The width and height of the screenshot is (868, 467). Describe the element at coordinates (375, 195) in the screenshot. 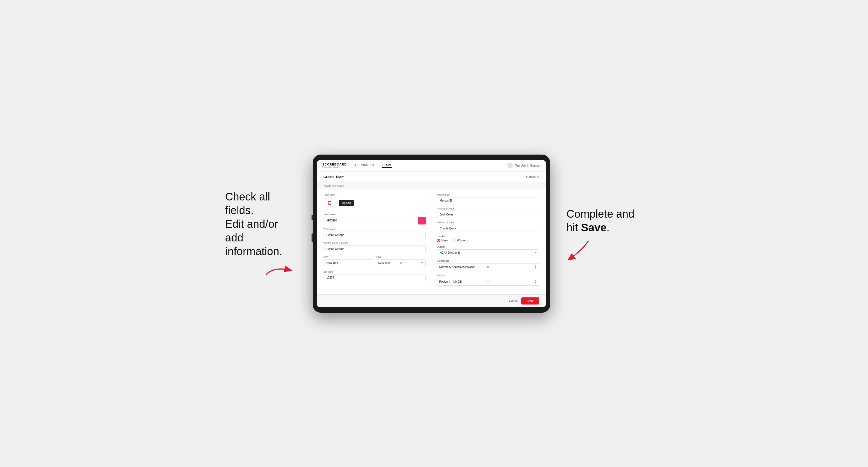

I see `team-logo-label: Team logo` at that location.